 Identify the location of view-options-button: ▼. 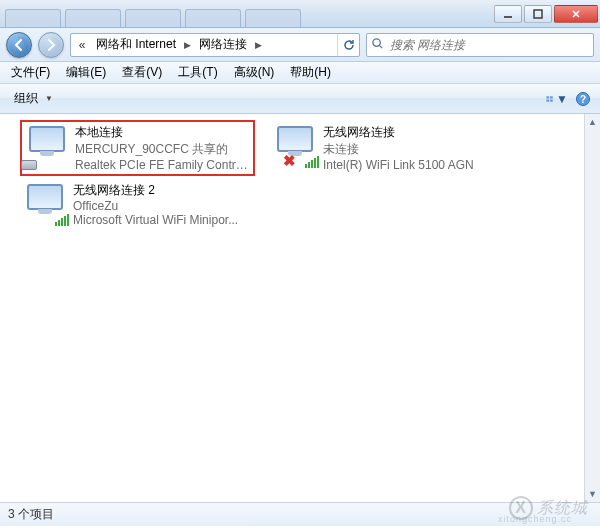
(557, 99).